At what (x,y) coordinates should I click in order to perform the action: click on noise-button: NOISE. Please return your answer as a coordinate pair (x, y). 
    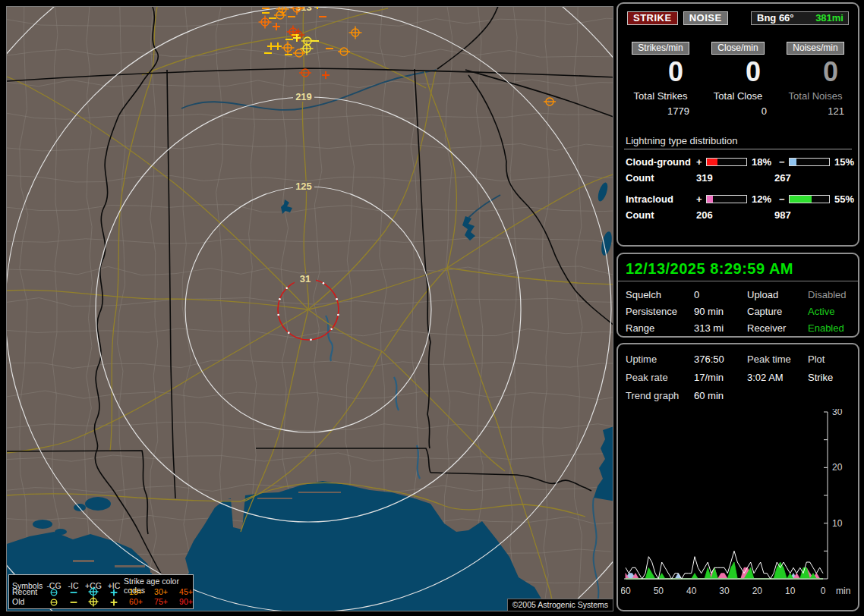
    Looking at the image, I should click on (706, 18).